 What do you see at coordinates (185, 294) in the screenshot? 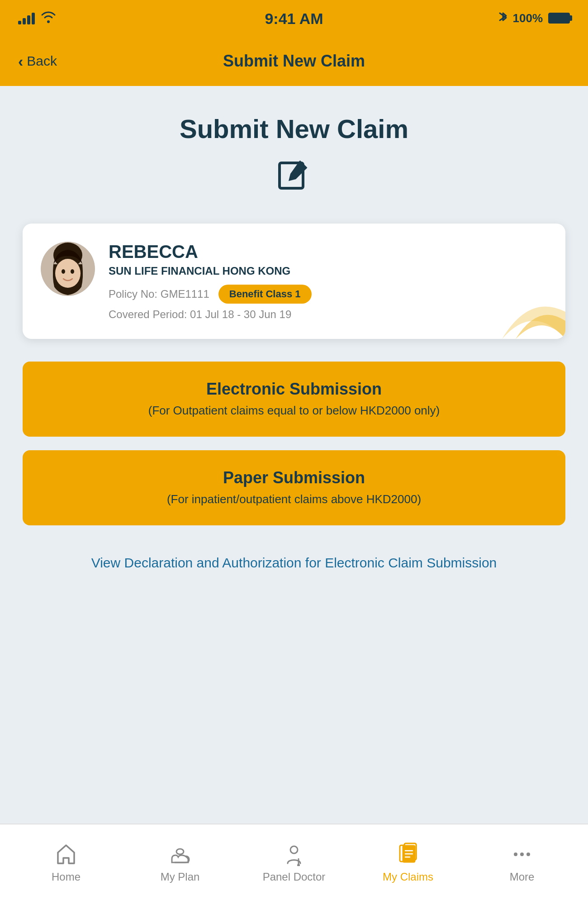
I see `policy-number: GME1111` at bounding box center [185, 294].